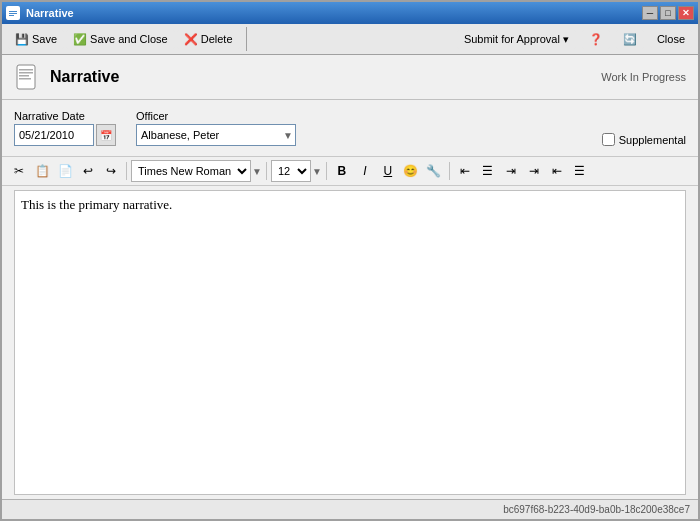 This screenshot has height=521, width=700. I want to click on copy-button: 📋, so click(42, 171).